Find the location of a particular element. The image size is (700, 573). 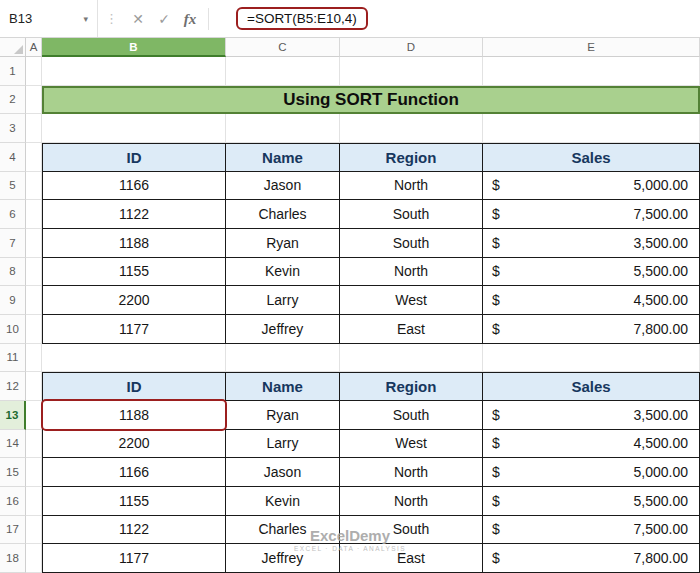

insert-function-button: fx is located at coordinates (190, 19).